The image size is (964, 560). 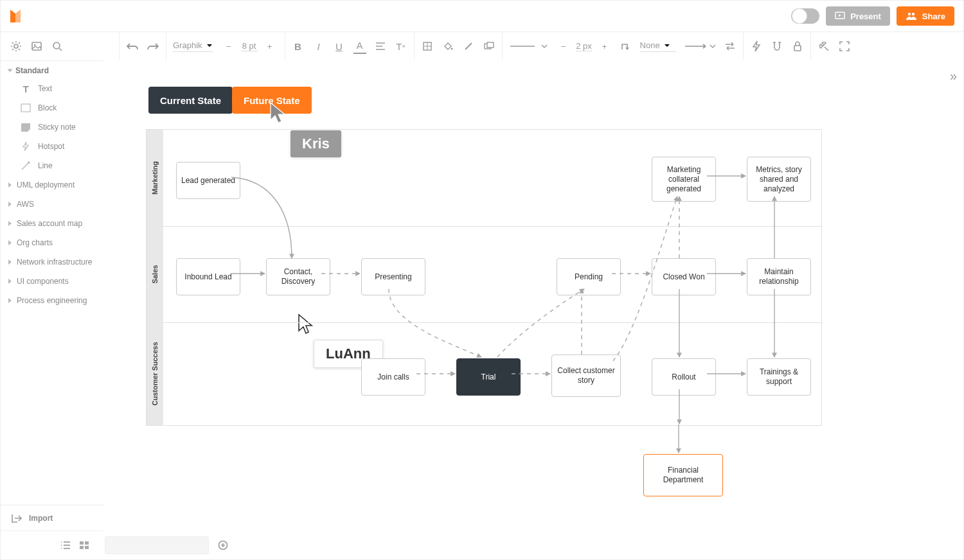 What do you see at coordinates (57, 46) in the screenshot?
I see `search-icon` at bounding box center [57, 46].